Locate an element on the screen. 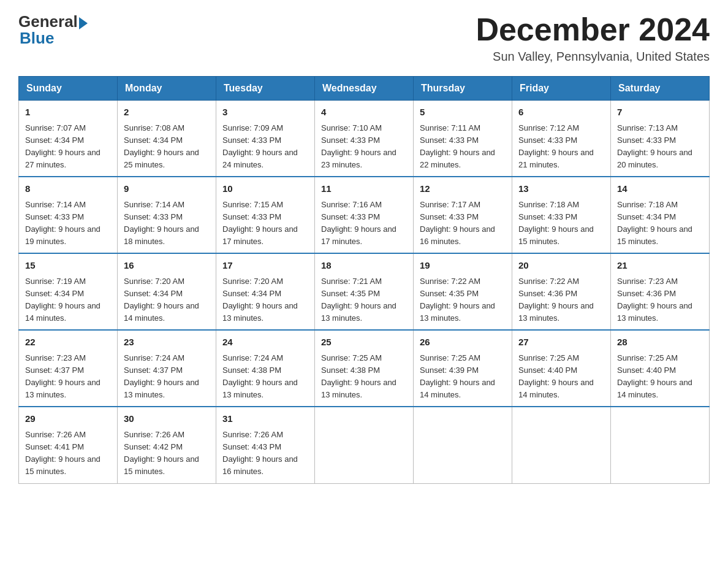  header-sunday: Sunday is located at coordinates (69, 88).